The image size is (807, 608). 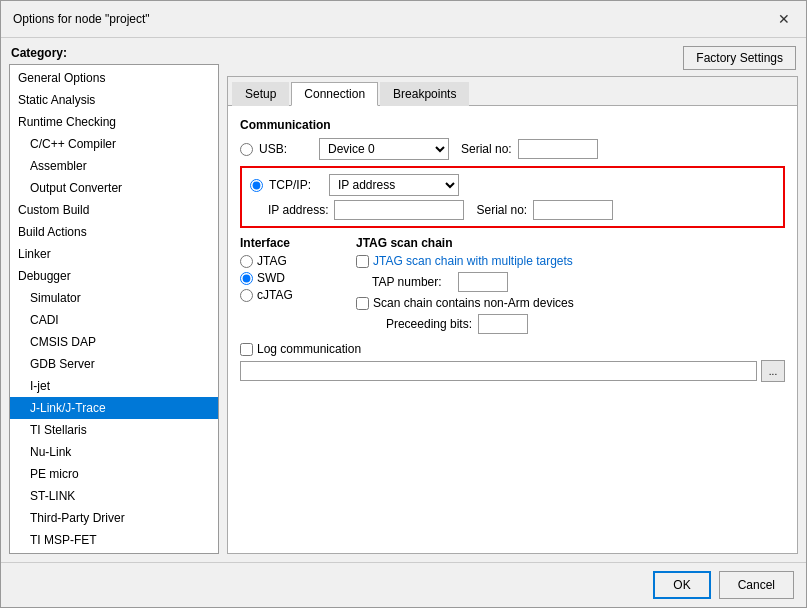 What do you see at coordinates (290, 278) in the screenshot?
I see `swd-radio-row: SWD` at bounding box center [290, 278].